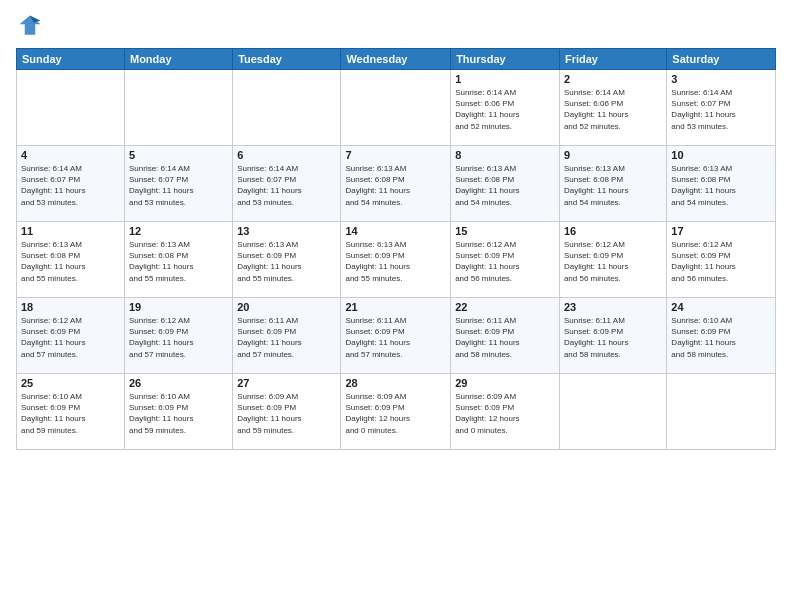 The height and width of the screenshot is (612, 792). Describe the element at coordinates (30, 26) in the screenshot. I see `logo-icon` at that location.